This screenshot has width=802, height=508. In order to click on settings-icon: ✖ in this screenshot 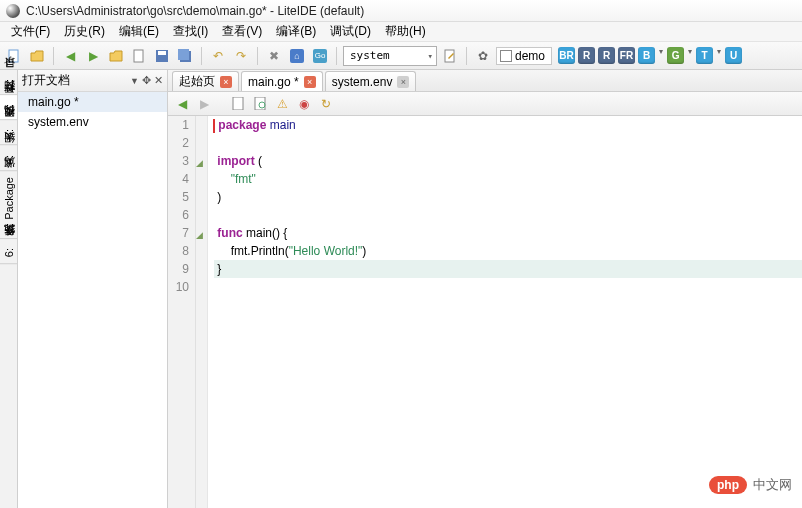, I will do `click(274, 56)`.